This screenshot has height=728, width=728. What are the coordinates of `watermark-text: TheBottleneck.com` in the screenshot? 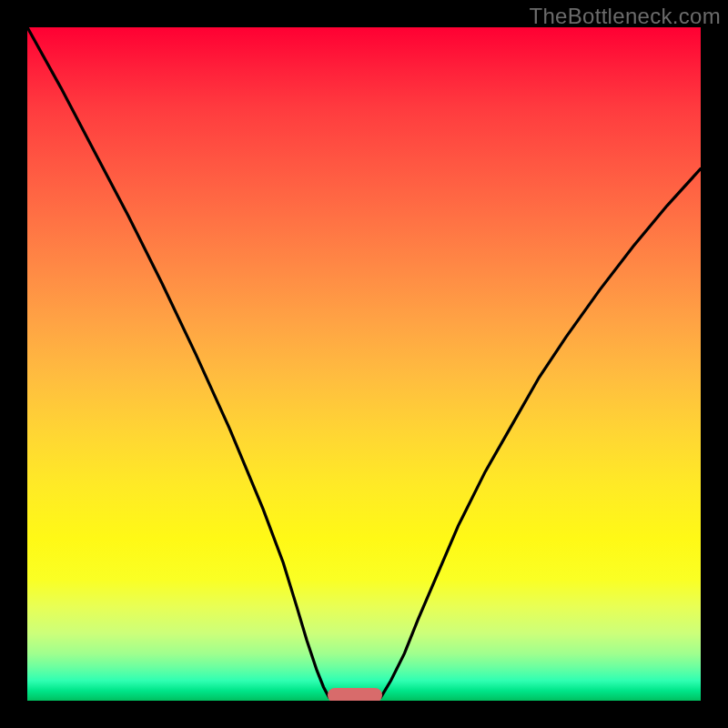 It's located at (624, 16).